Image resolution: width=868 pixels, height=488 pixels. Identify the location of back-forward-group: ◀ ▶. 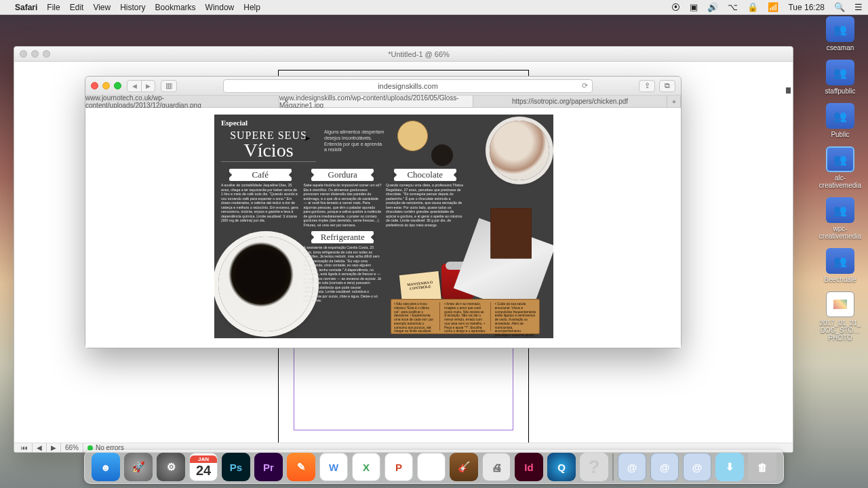
(141, 86).